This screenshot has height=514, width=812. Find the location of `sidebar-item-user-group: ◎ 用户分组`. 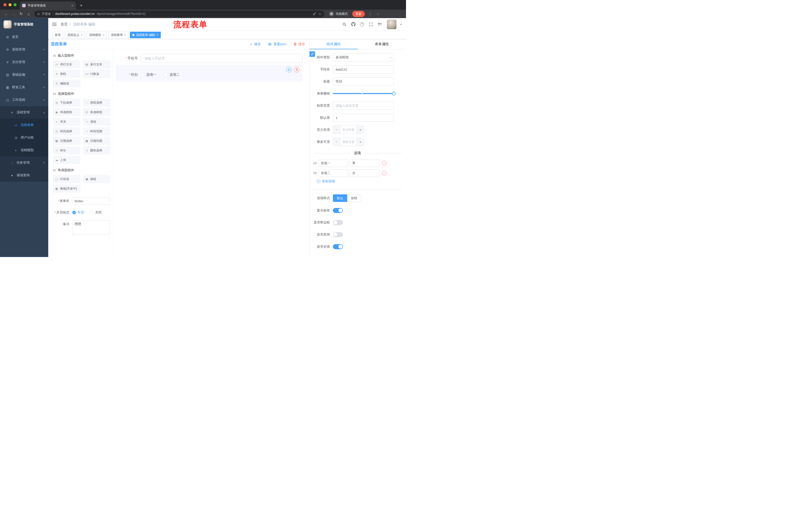

sidebar-item-user-group: ◎ 用户分组 is located at coordinates (24, 138).